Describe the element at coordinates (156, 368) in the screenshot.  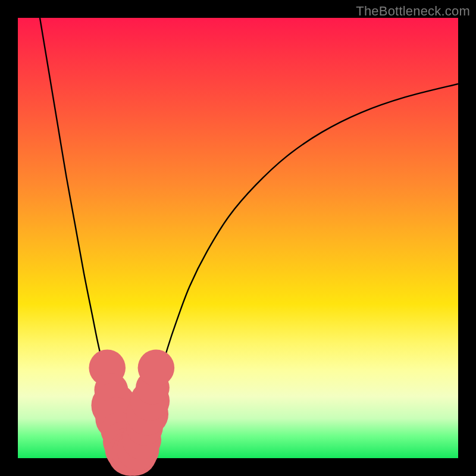
I see `marker-dot` at that location.